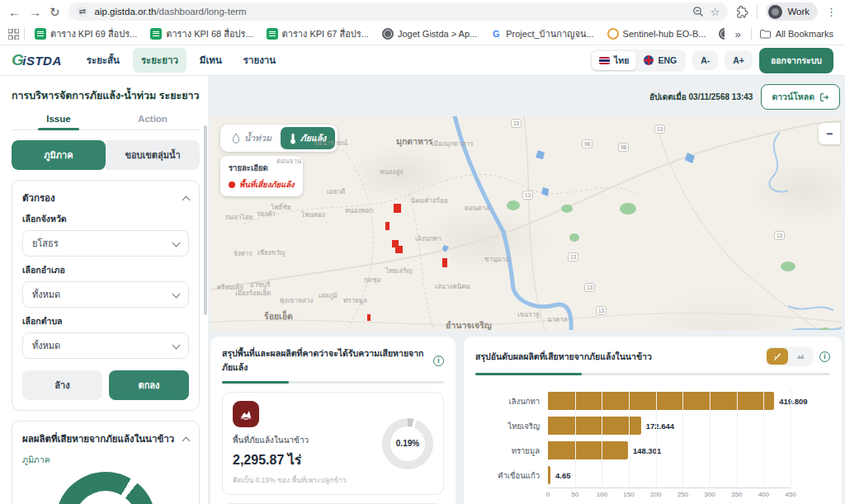 This screenshot has height=504, width=845. Describe the element at coordinates (63, 385) in the screenshot. I see `clear-button: ล้าง` at that location.